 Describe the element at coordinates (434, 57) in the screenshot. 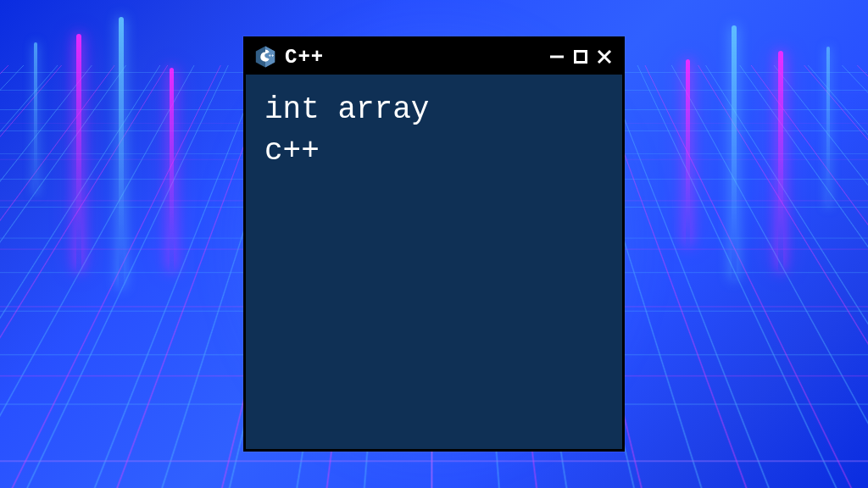

I see `window-titlebar: + + C++` at that location.